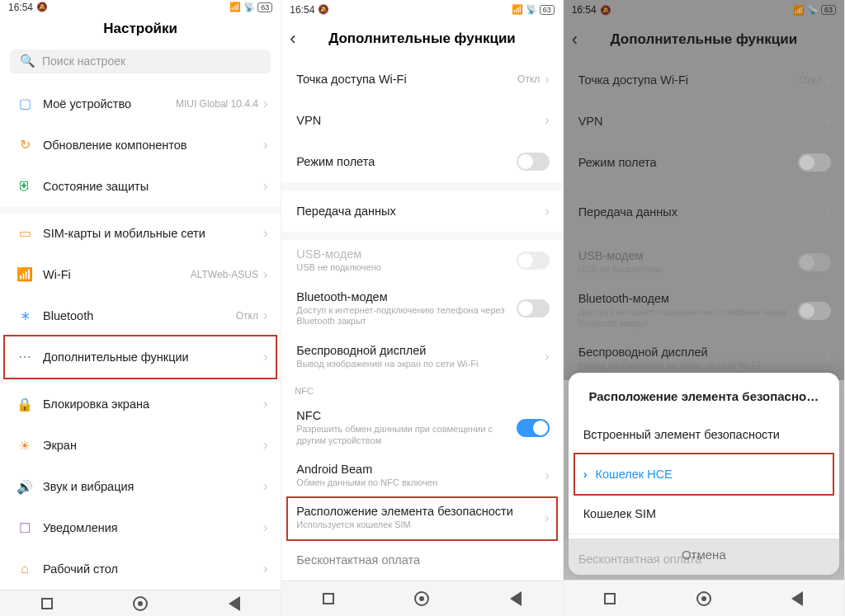 The image size is (845, 616). What do you see at coordinates (25, 404) in the screenshot?
I see `lock-icon: 🔒` at bounding box center [25, 404].